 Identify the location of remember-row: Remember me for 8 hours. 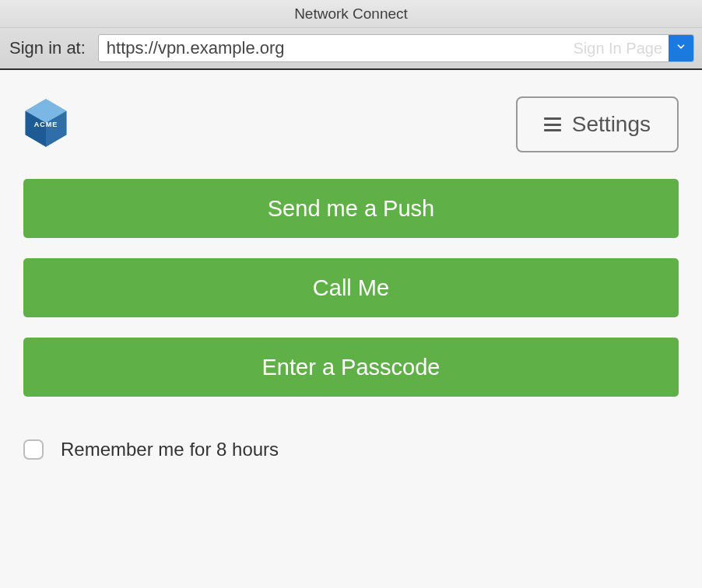
(351, 450).